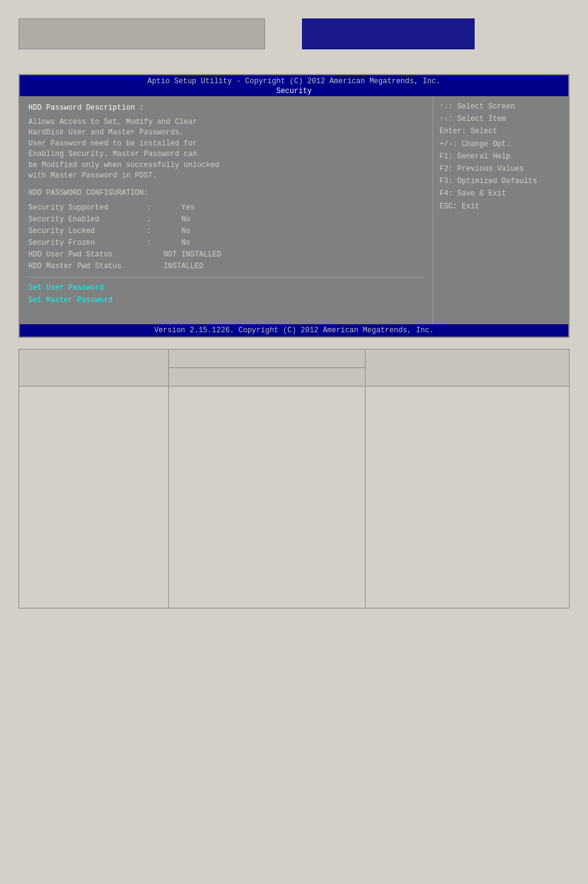 The image size is (588, 884). I want to click on separator-line, so click(226, 277).